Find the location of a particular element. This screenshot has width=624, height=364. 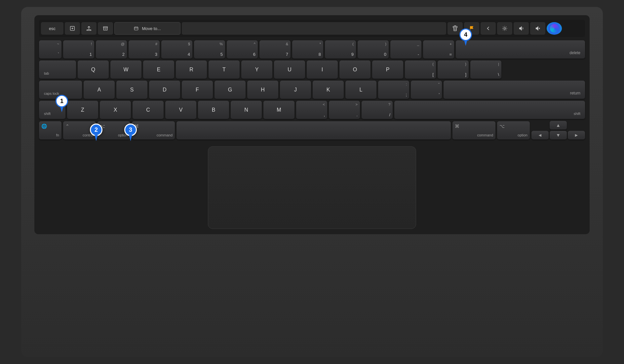

badge-1: 1 is located at coordinates (62, 104).